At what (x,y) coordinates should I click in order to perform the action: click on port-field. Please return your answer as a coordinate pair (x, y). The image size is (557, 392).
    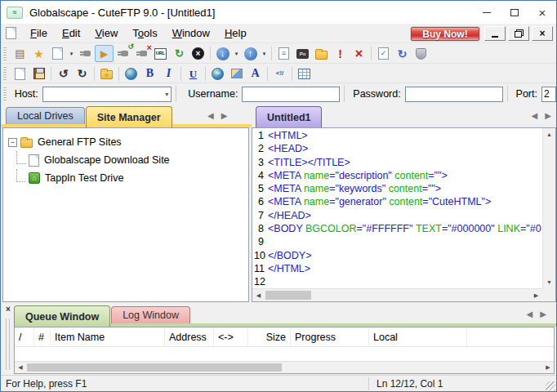
    Looking at the image, I should click on (549, 95).